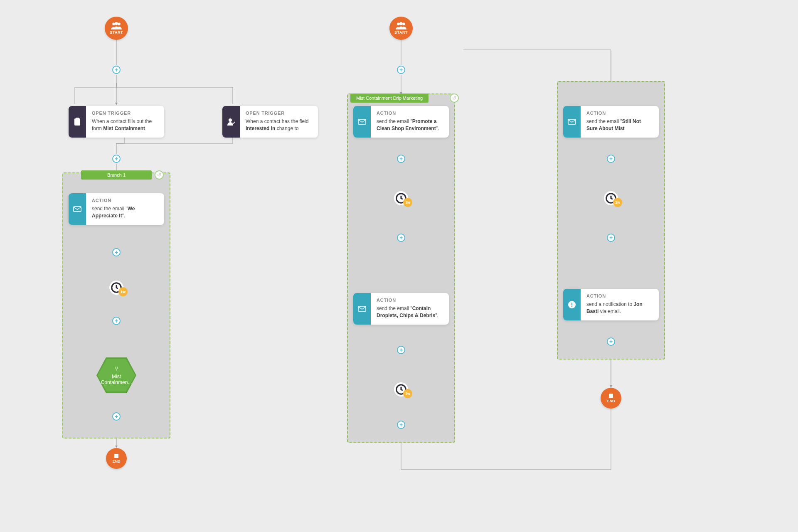 Image resolution: width=798 pixels, height=532 pixels. I want to click on branch1-label: Branch 1, so click(116, 175).